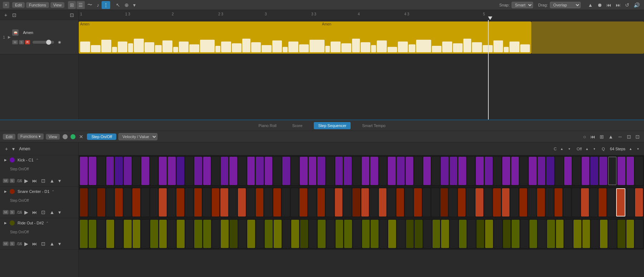  Describe the element at coordinates (638, 137) in the screenshot. I see `step-expand-icon: ⊡` at that location.